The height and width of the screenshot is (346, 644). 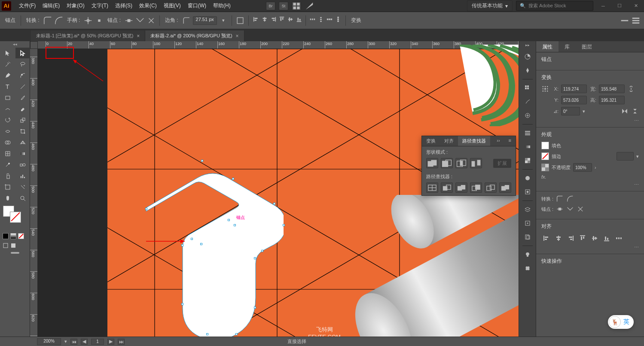 What do you see at coordinates (528, 255) in the screenshot?
I see `libraries-icon` at bounding box center [528, 255].